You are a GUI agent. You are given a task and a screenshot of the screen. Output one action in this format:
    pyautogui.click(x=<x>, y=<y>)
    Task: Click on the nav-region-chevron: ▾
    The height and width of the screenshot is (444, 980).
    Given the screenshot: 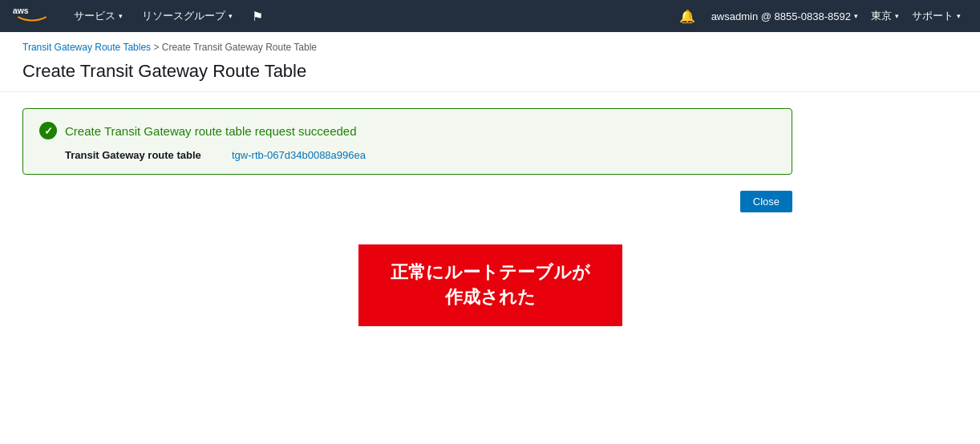 What is the action you would take?
    pyautogui.click(x=897, y=16)
    